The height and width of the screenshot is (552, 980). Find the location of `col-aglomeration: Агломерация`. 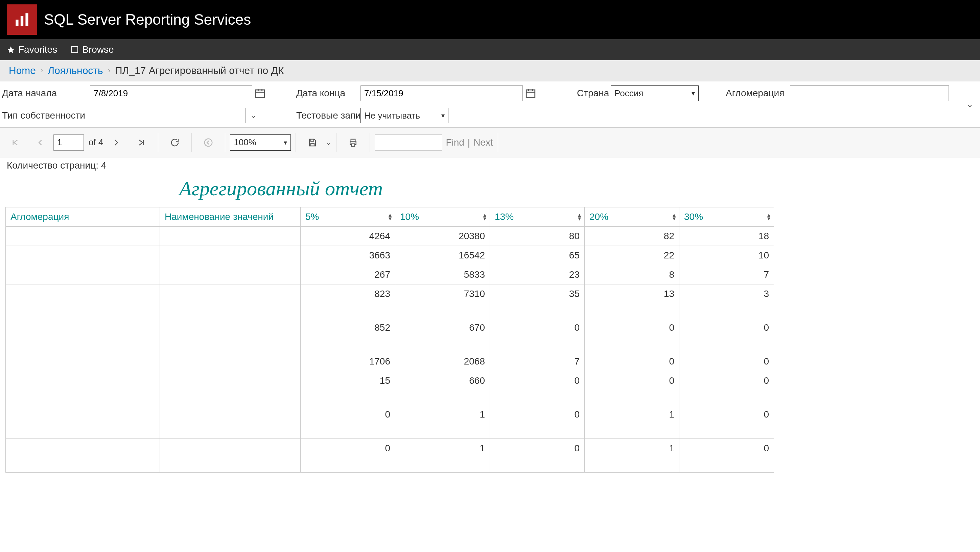

col-aglomeration: Агломерация is located at coordinates (83, 217).